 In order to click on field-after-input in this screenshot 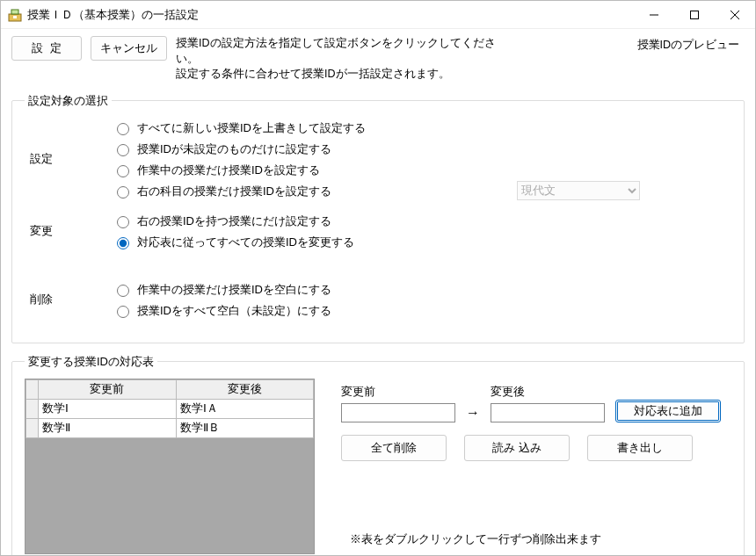, I will do `click(548, 413)`.